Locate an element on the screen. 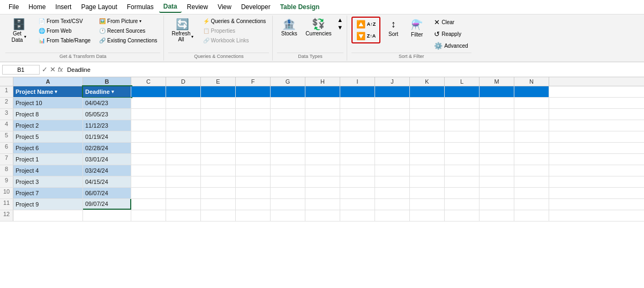  cell-l12 is located at coordinates (462, 216).